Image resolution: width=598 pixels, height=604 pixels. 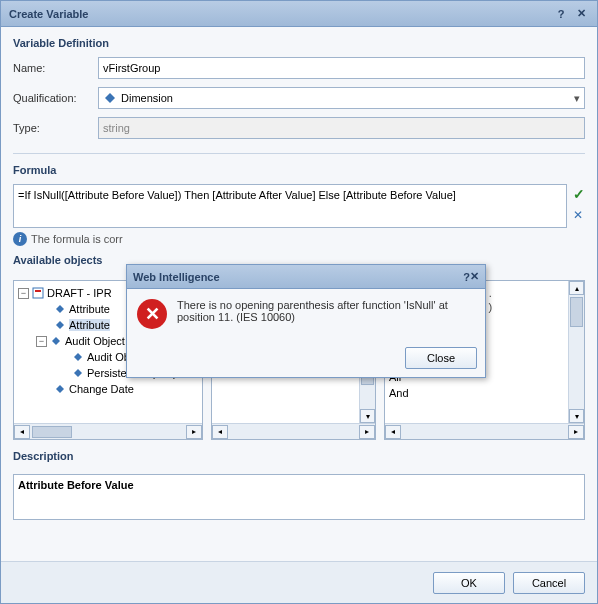 What do you see at coordinates (579, 194) in the screenshot?
I see `validate-icon: ✓` at bounding box center [579, 194].